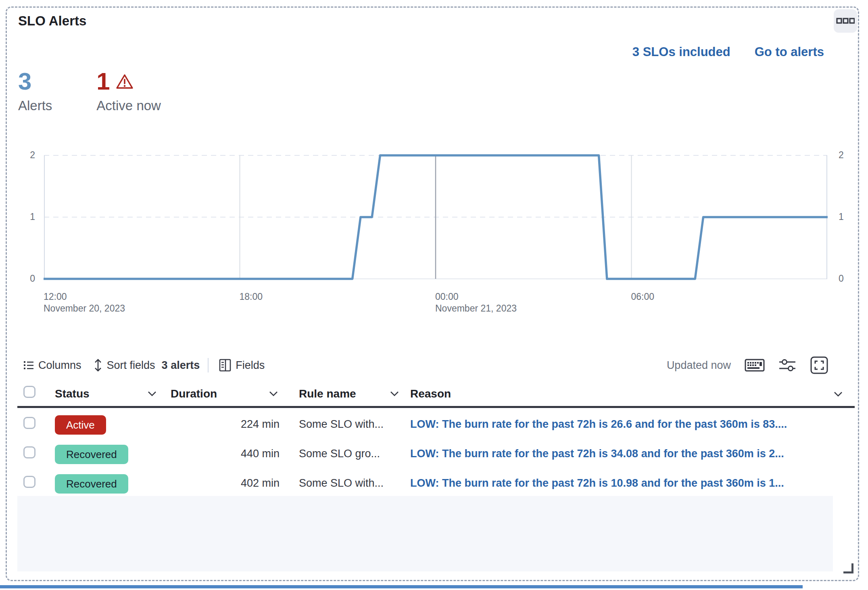 Image resolution: width=868 pixels, height=590 pixels. I want to click on panel-options-icon, so click(845, 21).